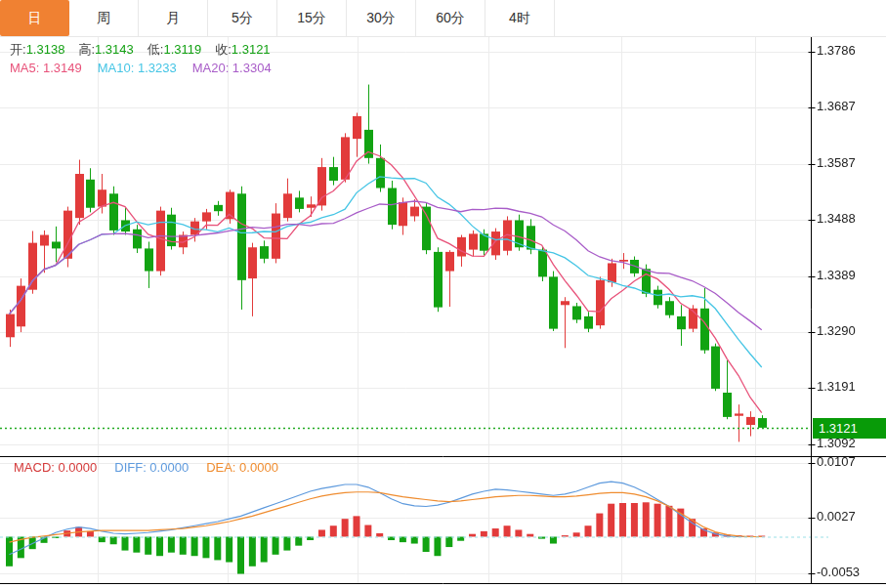 Image resolution: width=886 pixels, height=588 pixels. What do you see at coordinates (836, 275) in the screenshot?
I see `price-axis-label: 1.3389` at bounding box center [836, 275].